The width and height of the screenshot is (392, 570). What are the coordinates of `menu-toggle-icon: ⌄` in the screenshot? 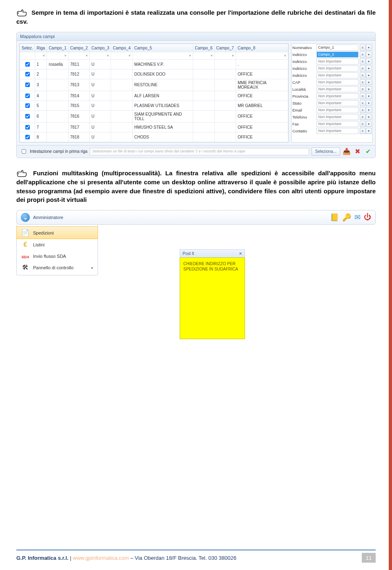 It's located at (25, 217).